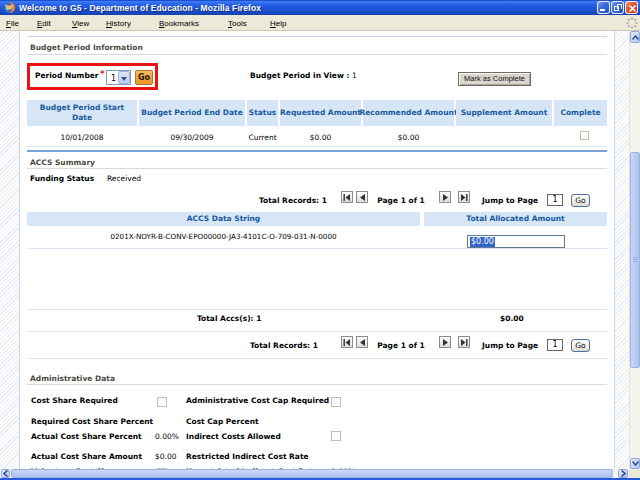 The height and width of the screenshot is (480, 640). I want to click on page-left-margin, so click(10, 250).